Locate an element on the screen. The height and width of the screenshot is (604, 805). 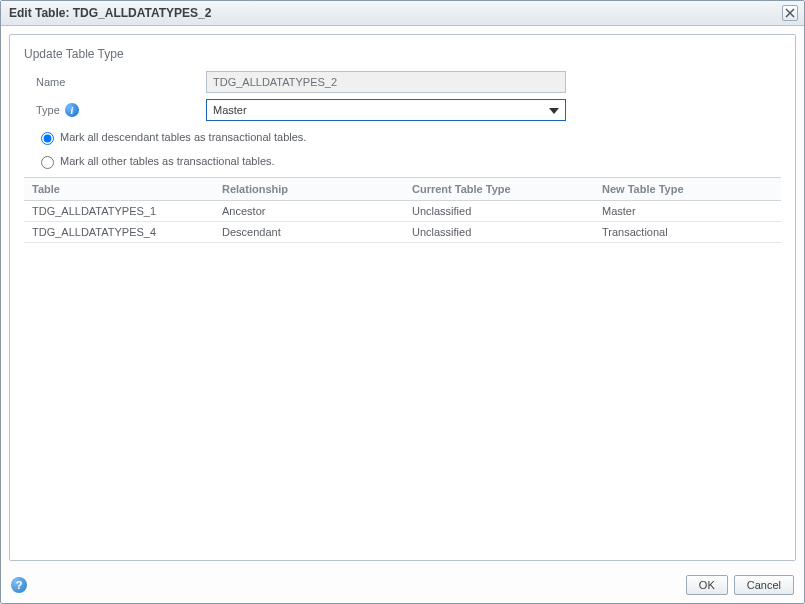
type-row: Type i Master is located at coordinates (408, 110).